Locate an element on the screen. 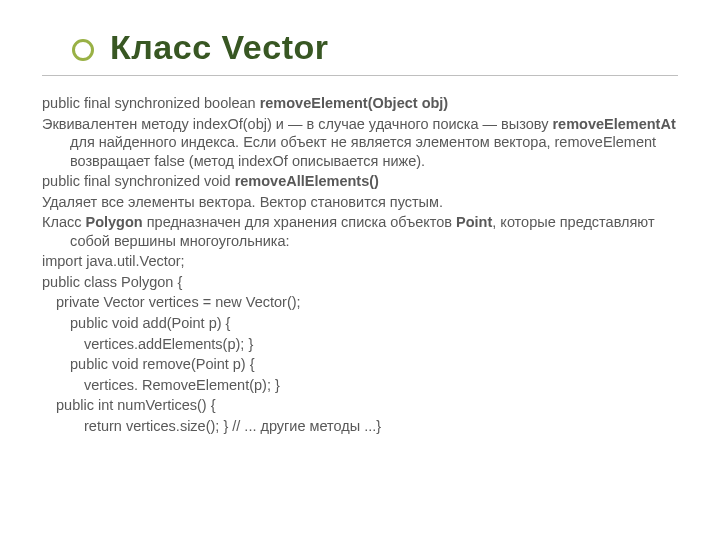  title-divider is located at coordinates (360, 76).